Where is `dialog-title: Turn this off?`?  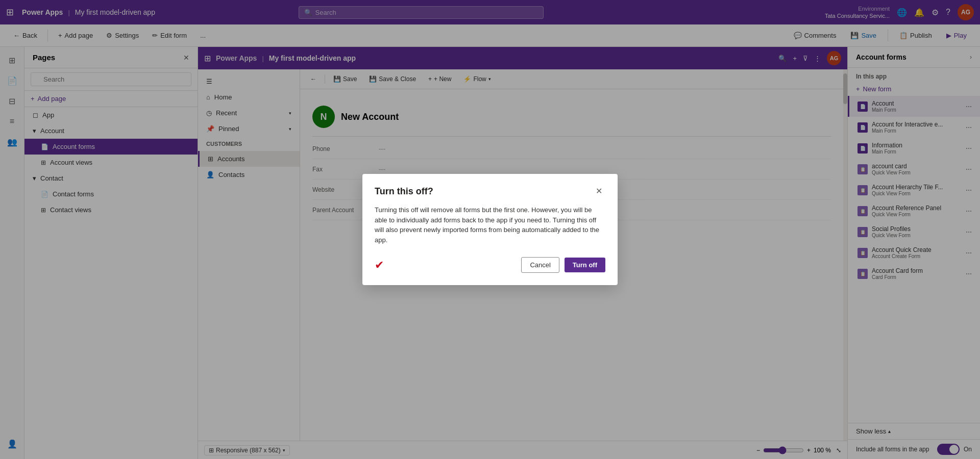
dialog-title: Turn this off? is located at coordinates (404, 192).